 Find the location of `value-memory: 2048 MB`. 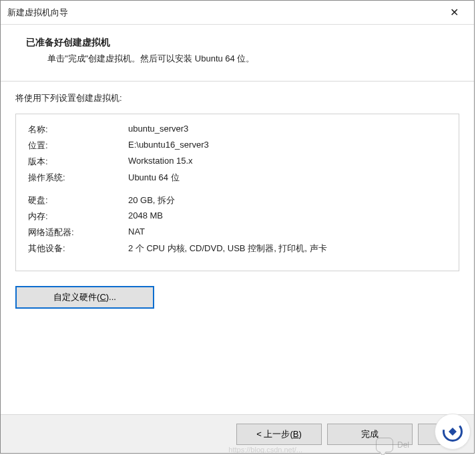

value-memory: 2048 MB is located at coordinates (287, 216).